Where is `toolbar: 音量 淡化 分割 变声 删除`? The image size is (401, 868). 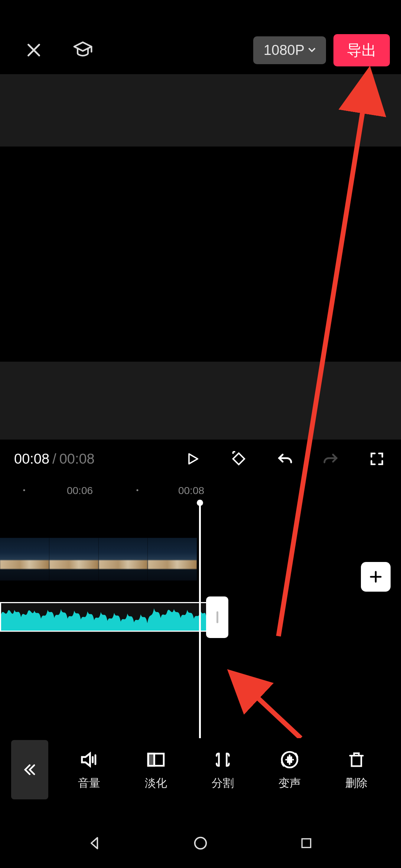
toolbar: 音量 淡化 分割 变声 删除 is located at coordinates (200, 770).